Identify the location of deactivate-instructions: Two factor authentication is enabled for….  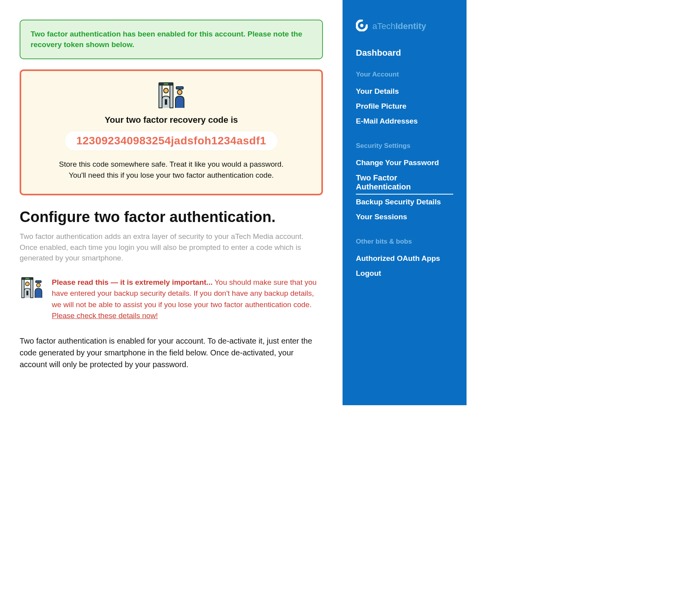
(171, 353).